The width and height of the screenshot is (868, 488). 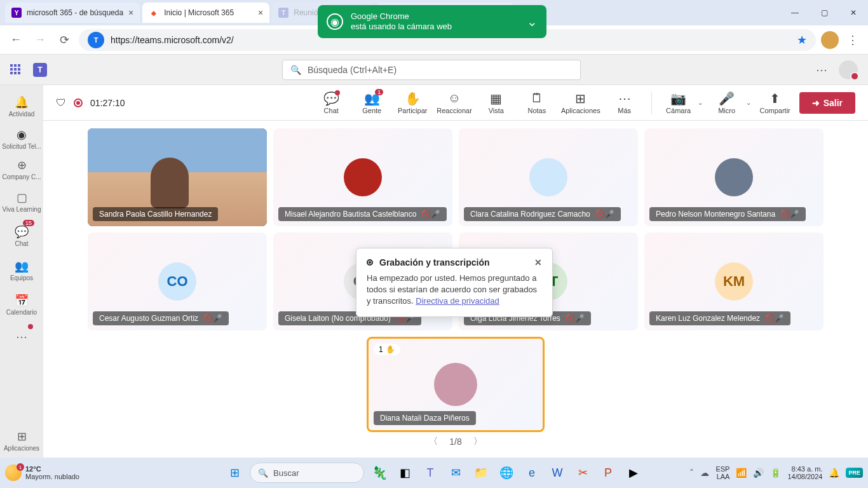 What do you see at coordinates (775, 473) in the screenshot?
I see `battery-icon: 🔋` at bounding box center [775, 473].